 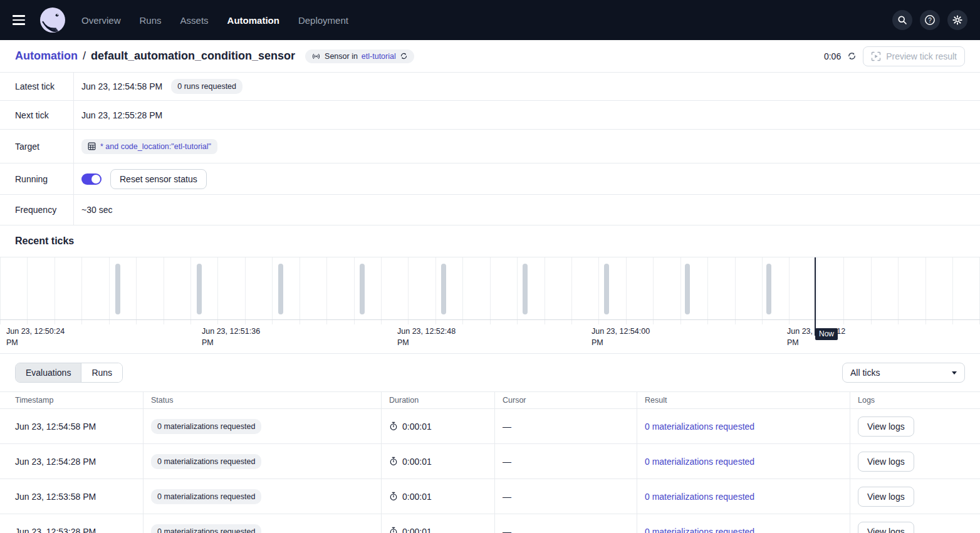 I want to click on nav-overview: Overview, so click(x=102, y=20).